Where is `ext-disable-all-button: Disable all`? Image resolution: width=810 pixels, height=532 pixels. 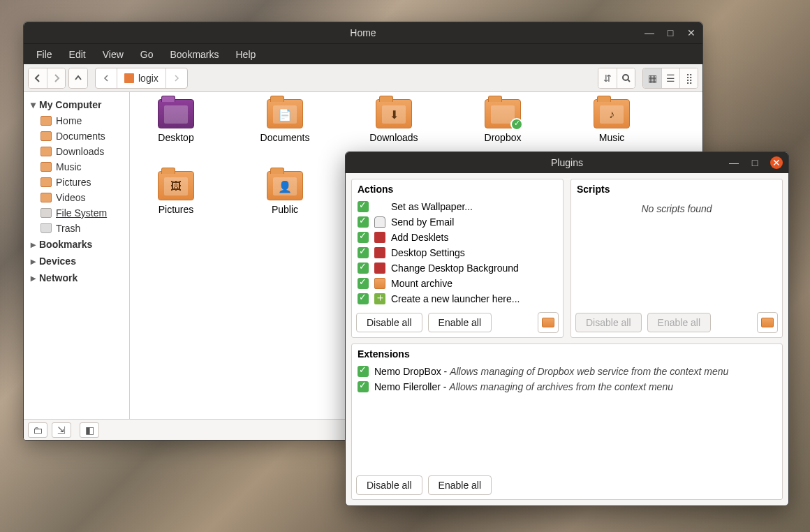
ext-disable-all-button: Disable all is located at coordinates (390, 485).